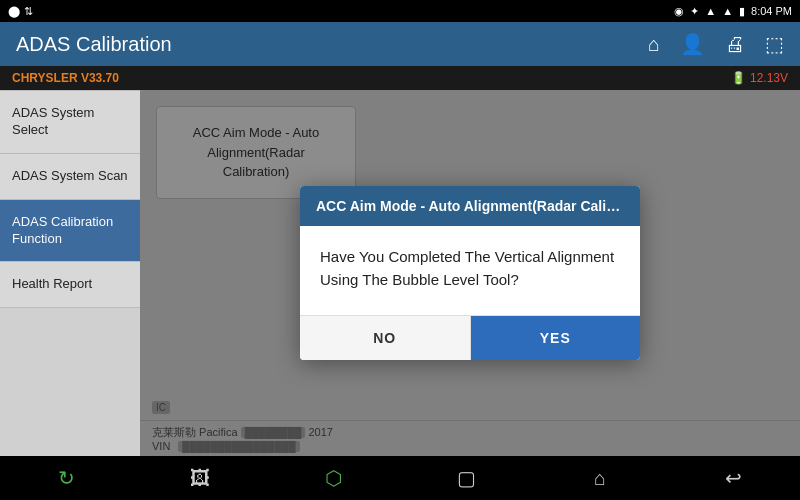 The height and width of the screenshot is (500, 800). What do you see at coordinates (742, 12) in the screenshot?
I see `battery-icon: ▮` at bounding box center [742, 12].